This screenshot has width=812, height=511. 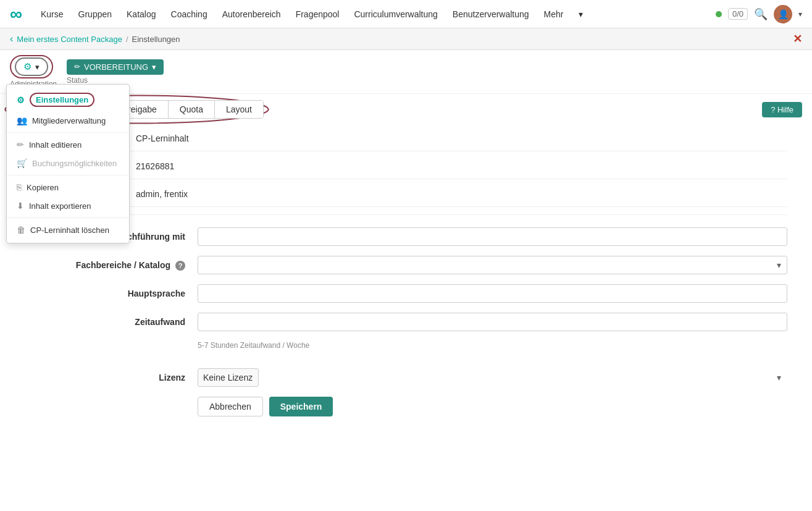 What do you see at coordinates (69, 121) in the screenshot?
I see `mitgliederverwaltung-label: Mitgliederverwaltung` at bounding box center [69, 121].